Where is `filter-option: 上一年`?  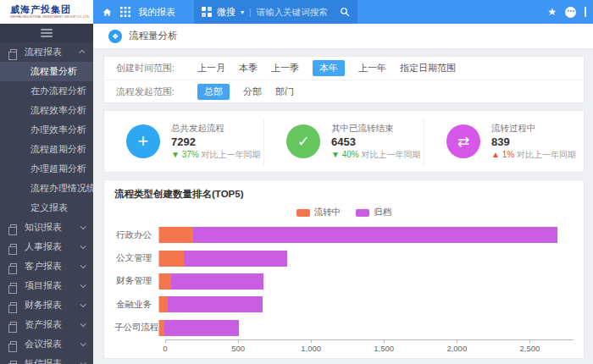 filter-option: 上一年 is located at coordinates (373, 68).